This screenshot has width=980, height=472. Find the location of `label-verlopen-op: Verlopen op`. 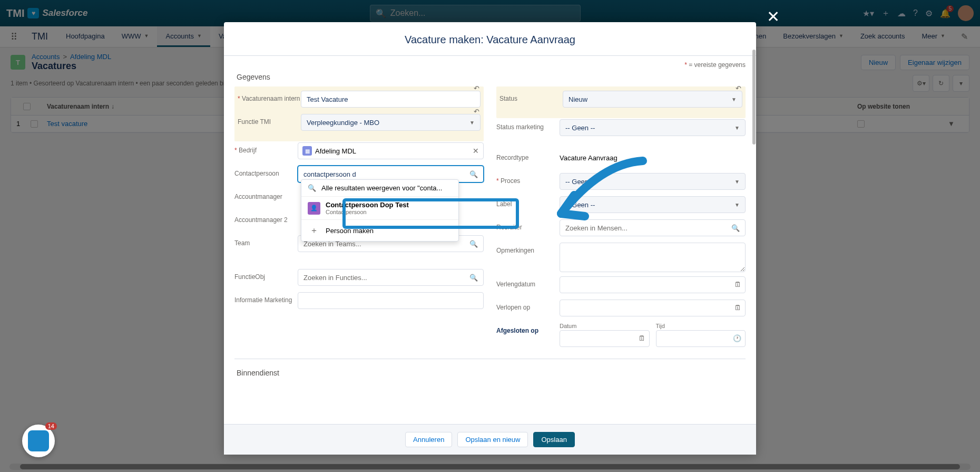

label-verlopen-op: Verlopen op is located at coordinates (528, 305).